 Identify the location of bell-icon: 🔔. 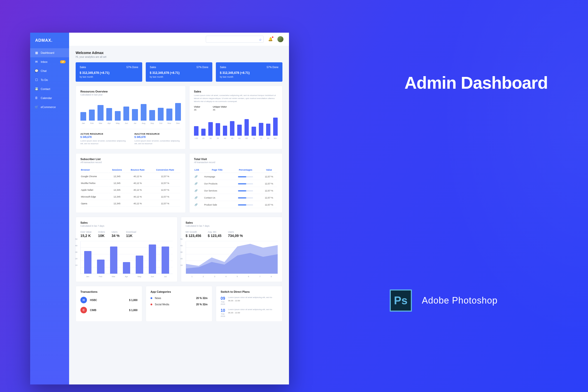
(270, 39).